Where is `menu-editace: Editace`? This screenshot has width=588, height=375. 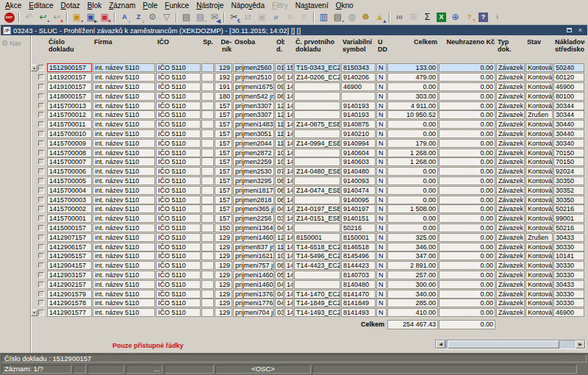 menu-editace: Editace is located at coordinates (41, 6).